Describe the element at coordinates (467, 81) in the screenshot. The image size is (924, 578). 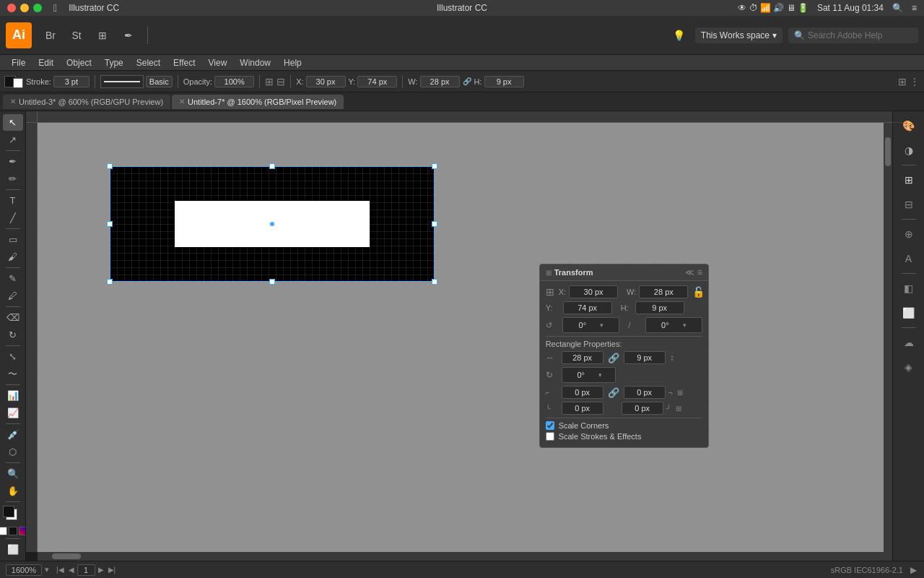
I see `chain-icon: 🔗` at that location.